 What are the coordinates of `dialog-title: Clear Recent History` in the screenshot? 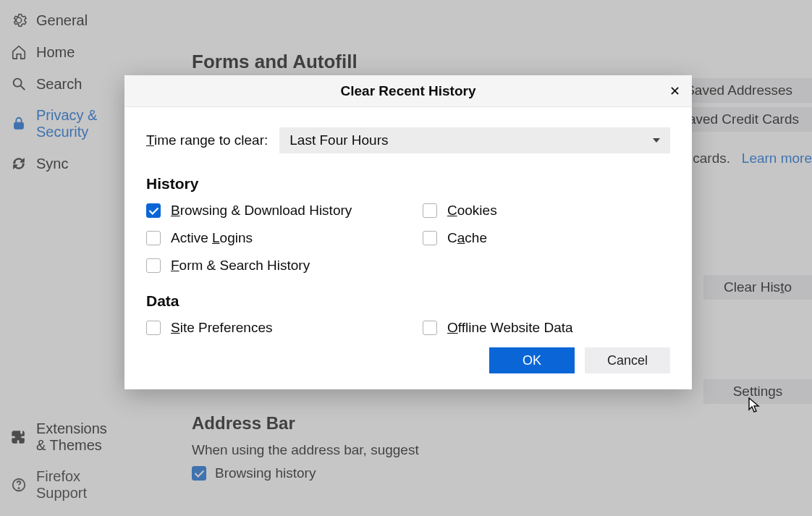 It's located at (408, 91).